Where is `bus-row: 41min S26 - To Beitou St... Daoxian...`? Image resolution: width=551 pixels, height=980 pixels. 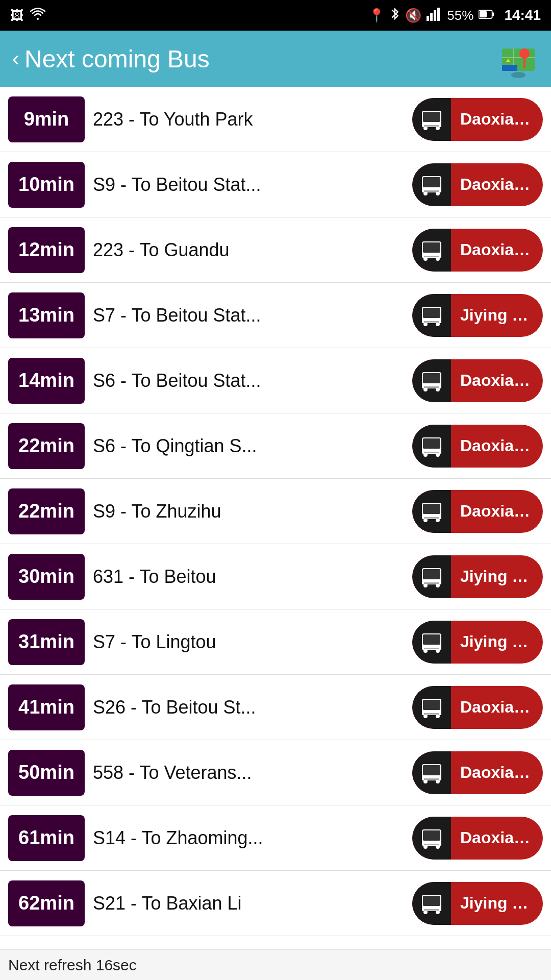 bus-row: 41min S26 - To Beitou St... Daoxian... is located at coordinates (276, 707).